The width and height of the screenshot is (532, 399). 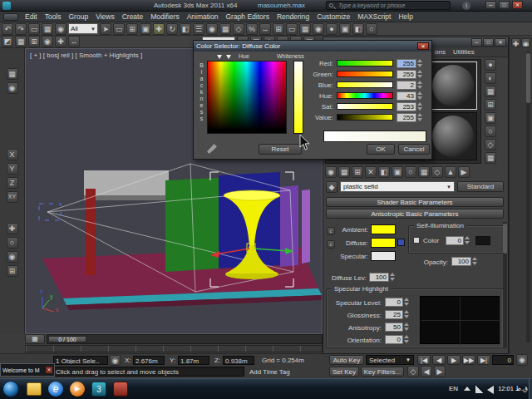 I want to click on axis-constraint-xy-button: XY, so click(x=12, y=197).